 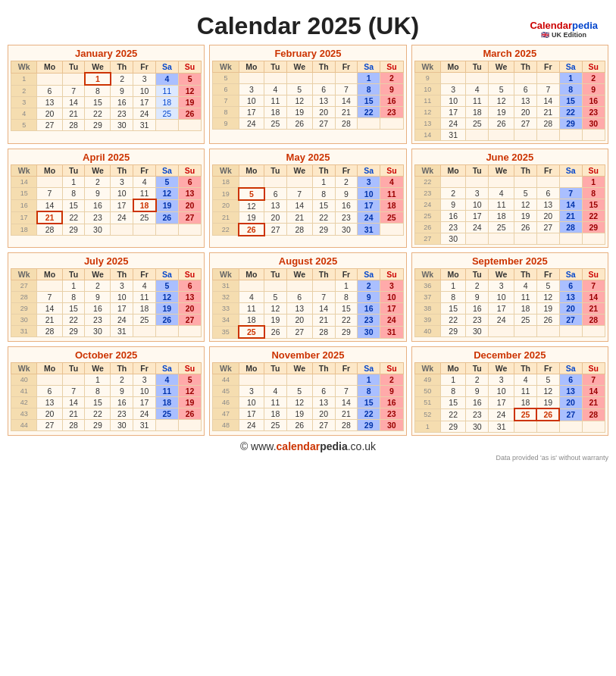 I want to click on cal-cell: 5, so click(x=167, y=182).